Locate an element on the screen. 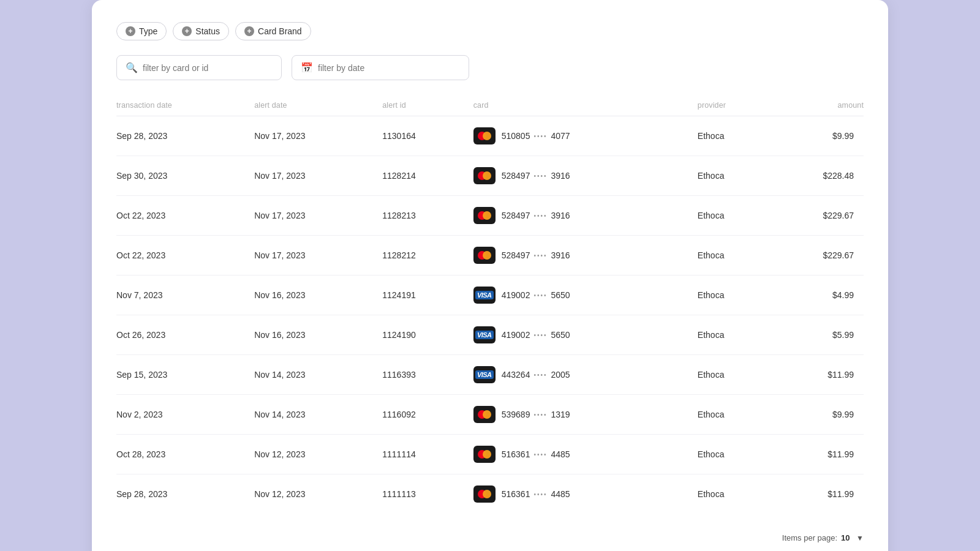  alert-id: 1116393 is located at coordinates (428, 375).